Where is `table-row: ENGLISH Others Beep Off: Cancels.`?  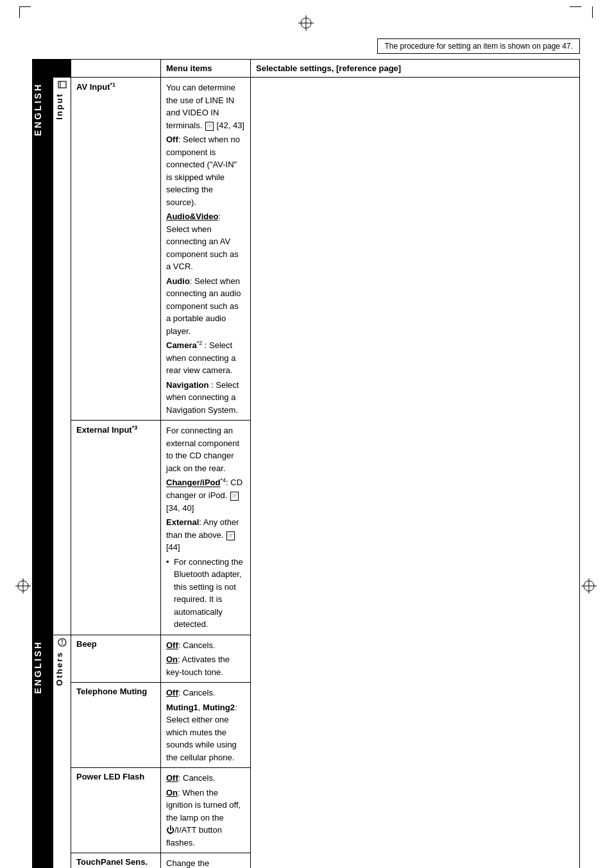
table-row: ENGLISH Others Beep Off: Cancels. is located at coordinates (307, 659).